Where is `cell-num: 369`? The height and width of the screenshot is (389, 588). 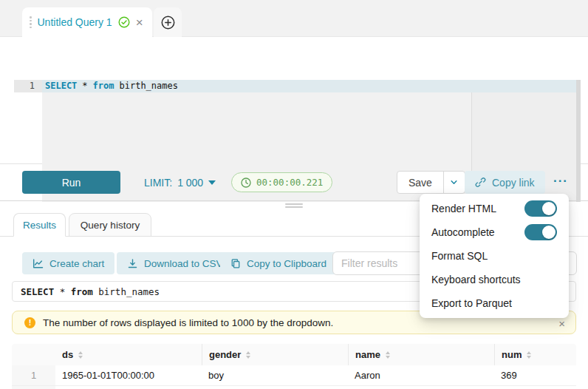 cell-num: 369 is located at coordinates (535, 376).